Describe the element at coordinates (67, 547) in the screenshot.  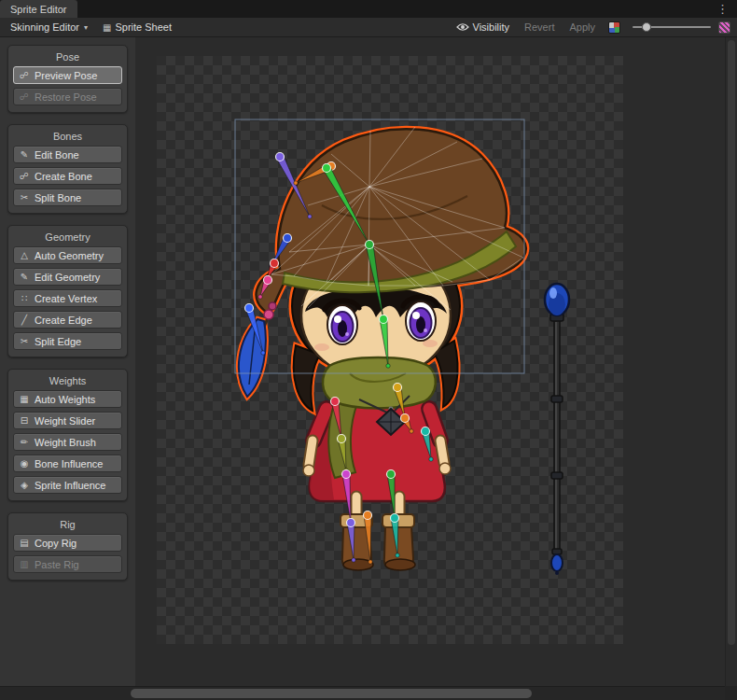
I see `panel-rig: Rig ▤ Copy Rig ▥ Paste Rig` at that location.